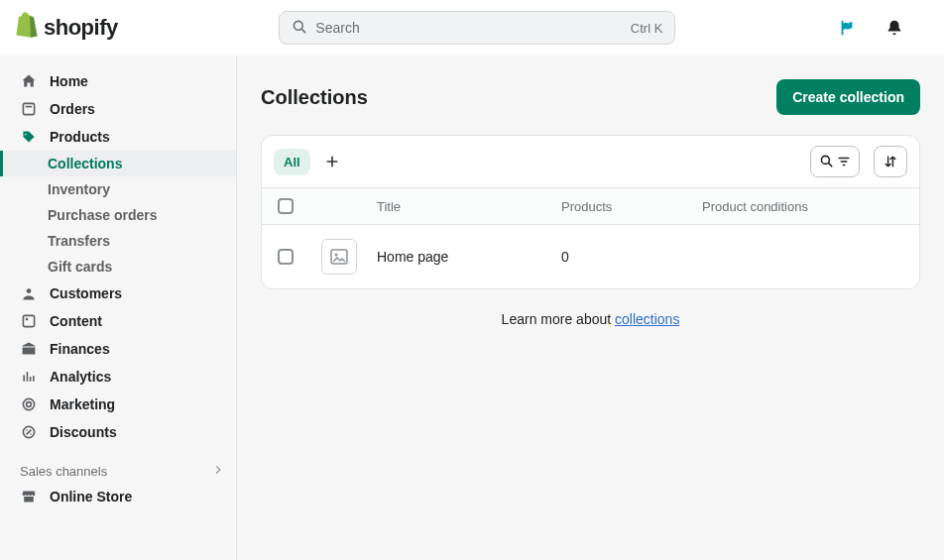 Image resolution: width=944 pixels, height=560 pixels. Describe the element at coordinates (118, 164) in the screenshot. I see `sidebar-sub-collections: Collections` at that location.